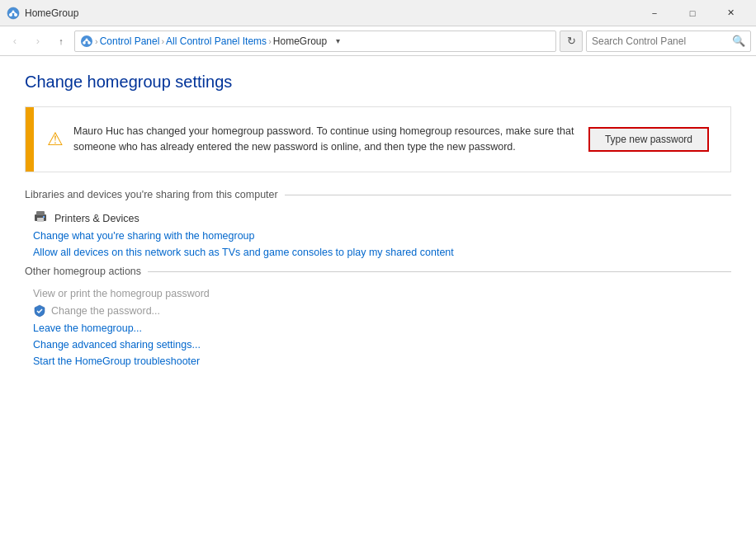 The image size is (756, 560). Describe the element at coordinates (30, 139) in the screenshot. I see `warning-stripe` at that location.